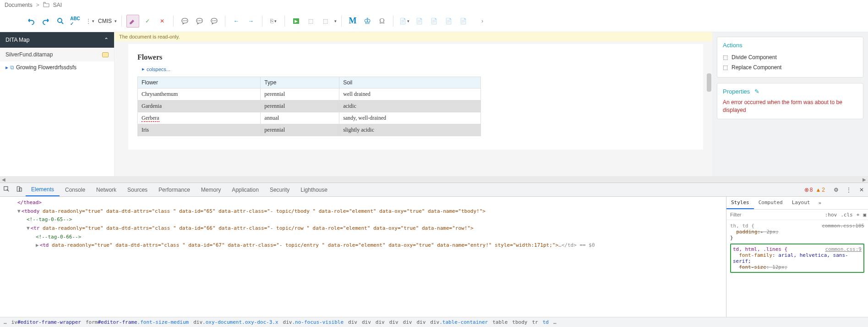  What do you see at coordinates (60, 21) in the screenshot?
I see `search-icon` at bounding box center [60, 21].